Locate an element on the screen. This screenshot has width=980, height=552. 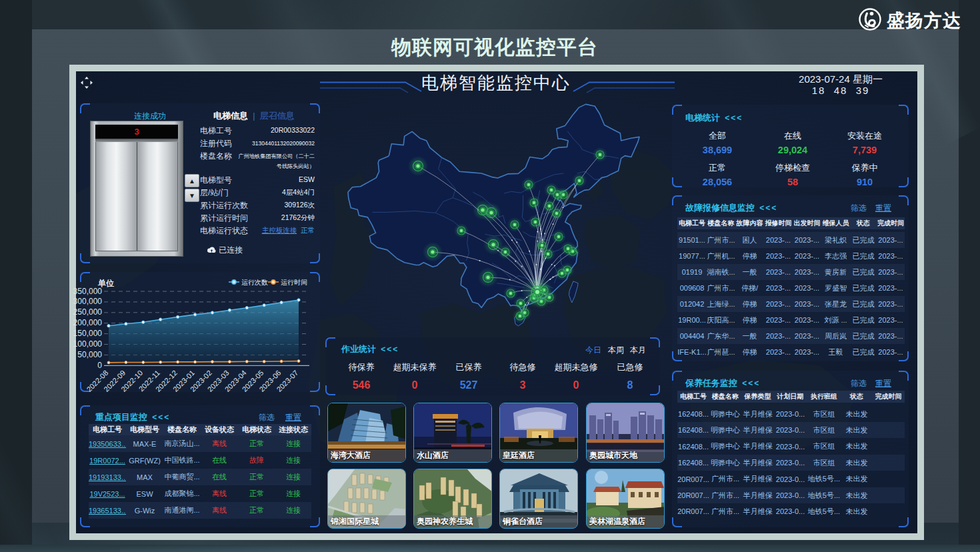
svg-text: 350,000 is located at coordinates (88, 291).